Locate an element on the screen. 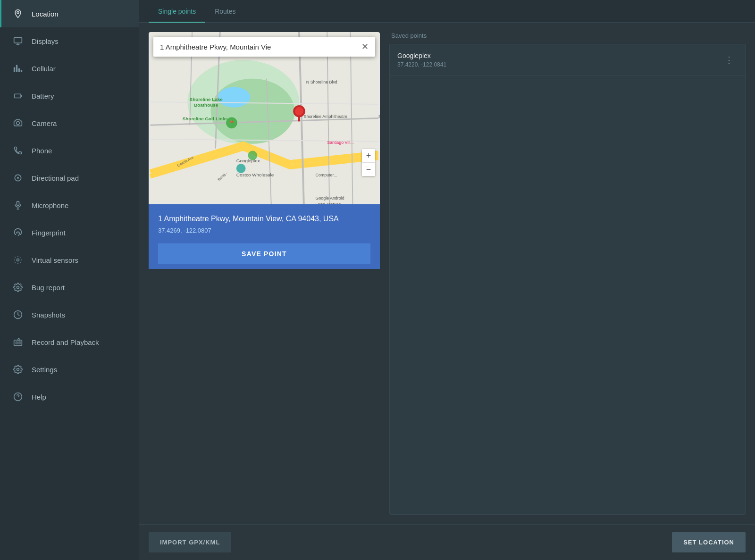 The height and width of the screenshot is (560, 755). sidebar-item-camera: Camera is located at coordinates (69, 123).